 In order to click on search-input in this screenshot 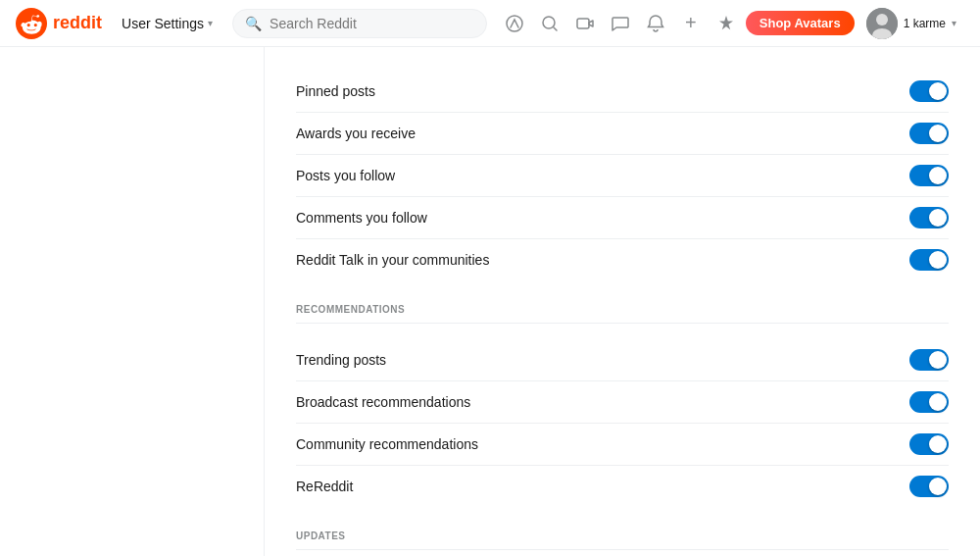, I will do `click(372, 24)`.